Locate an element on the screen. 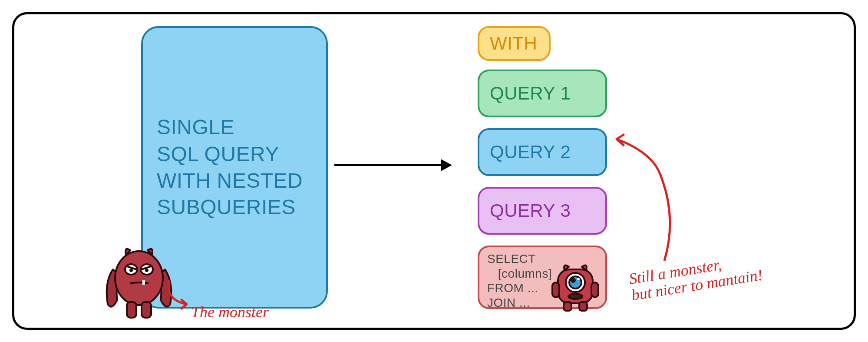 The image size is (868, 342). select-text: SELECT [columns] FROM ... JOIN ... is located at coordinates (519, 281).